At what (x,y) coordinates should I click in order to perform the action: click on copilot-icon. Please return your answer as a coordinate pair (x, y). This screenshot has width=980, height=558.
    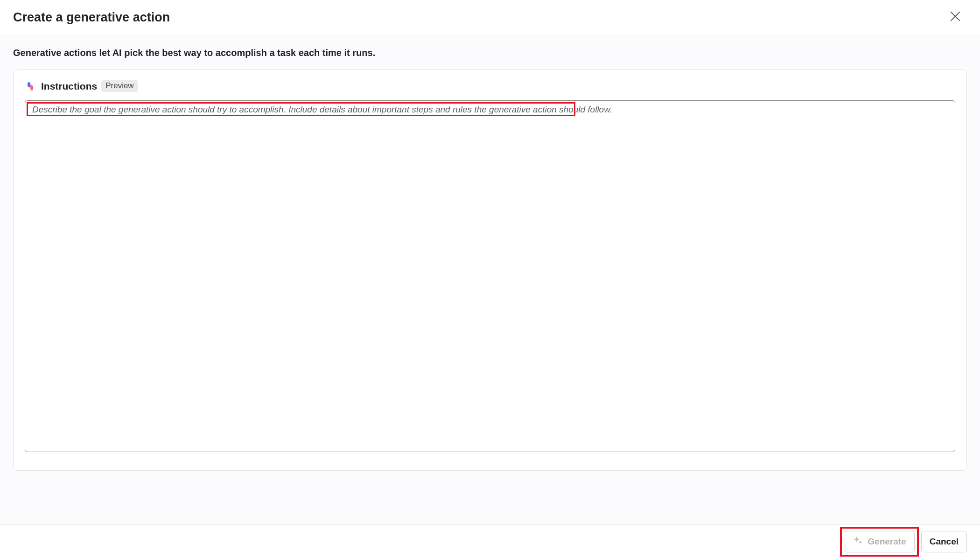
    Looking at the image, I should click on (30, 86).